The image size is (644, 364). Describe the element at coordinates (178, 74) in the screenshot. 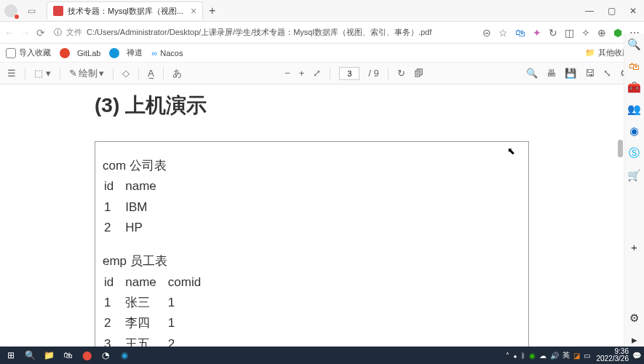

I see `read-aloud-icon: あ` at that location.